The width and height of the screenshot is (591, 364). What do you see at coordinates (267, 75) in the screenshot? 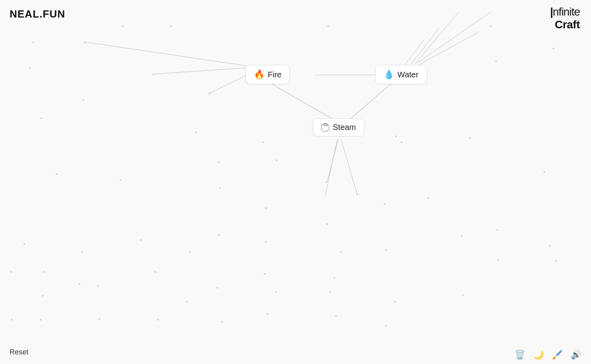
I see `fire-element: 🔥 Fire` at bounding box center [267, 75].